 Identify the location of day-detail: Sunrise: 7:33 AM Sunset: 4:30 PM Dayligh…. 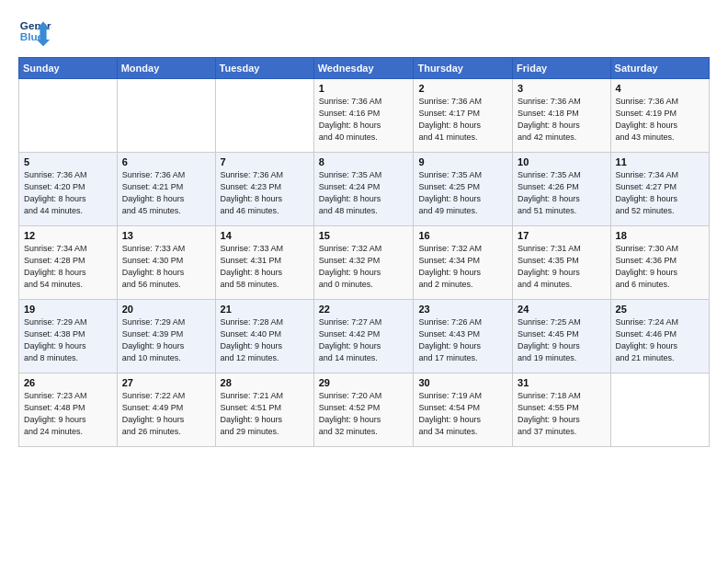
(166, 267).